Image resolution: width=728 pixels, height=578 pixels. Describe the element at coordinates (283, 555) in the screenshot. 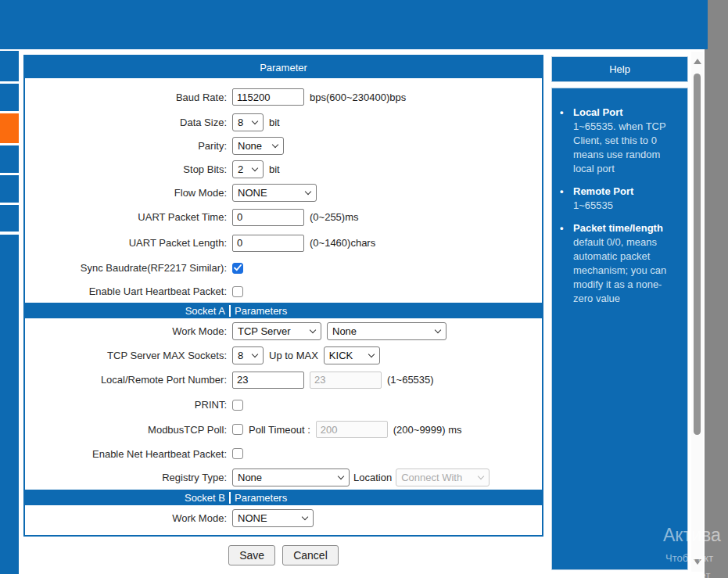

I see `button-row: Save Cancel` at that location.